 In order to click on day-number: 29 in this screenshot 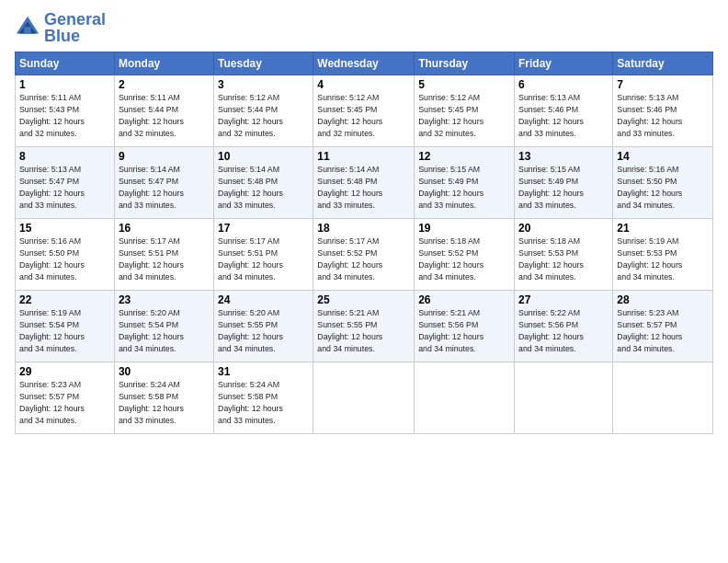, I will do `click(64, 372)`.